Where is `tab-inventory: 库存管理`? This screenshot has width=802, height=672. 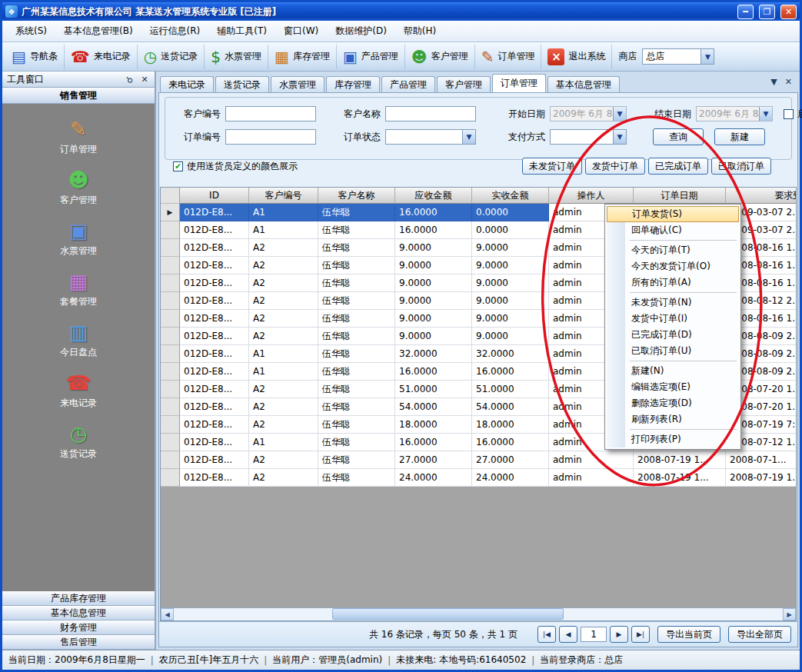 tab-inventory: 库存管理 is located at coordinates (353, 85).